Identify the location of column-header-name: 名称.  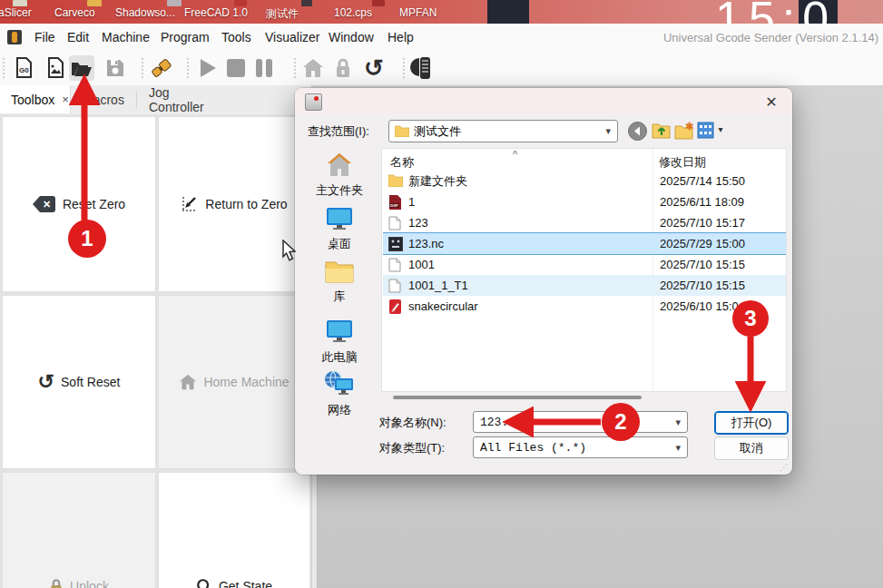
(402, 162).